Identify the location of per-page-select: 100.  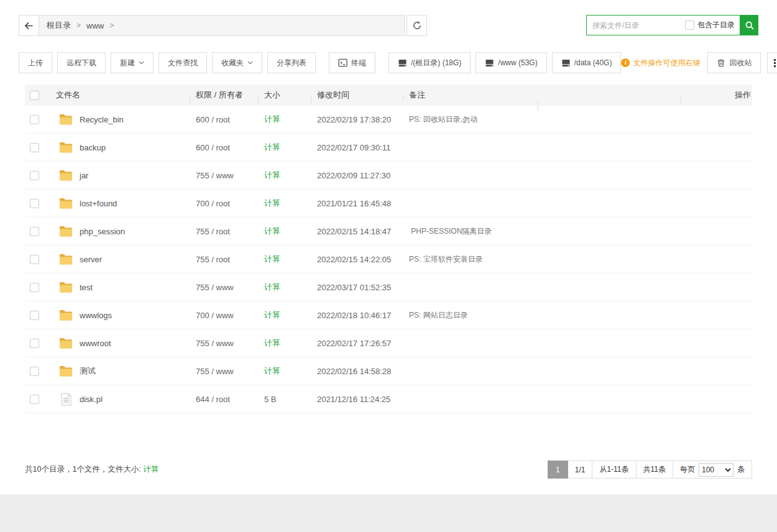
(716, 470).